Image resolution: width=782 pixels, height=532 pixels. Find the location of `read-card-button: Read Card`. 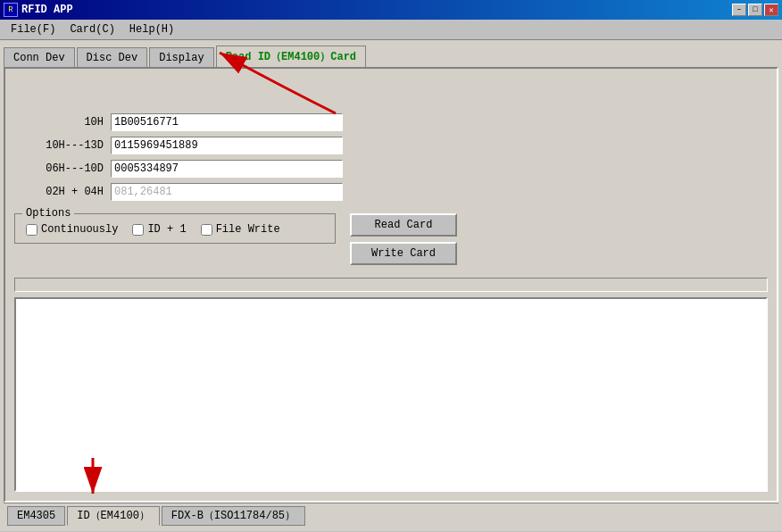

read-card-button: Read Card is located at coordinates (403, 225).